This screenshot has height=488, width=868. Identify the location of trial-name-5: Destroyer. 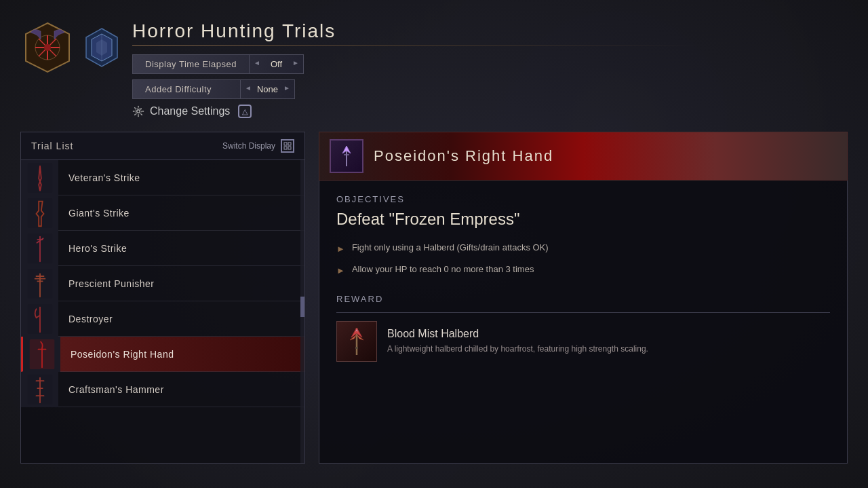
(91, 319).